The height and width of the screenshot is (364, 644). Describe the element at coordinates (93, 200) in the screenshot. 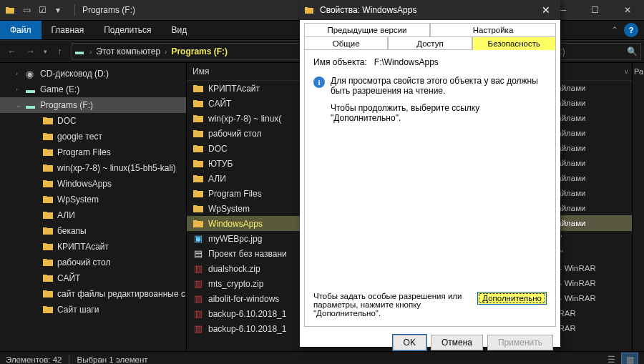

I see `tree-item: WpSystem` at that location.